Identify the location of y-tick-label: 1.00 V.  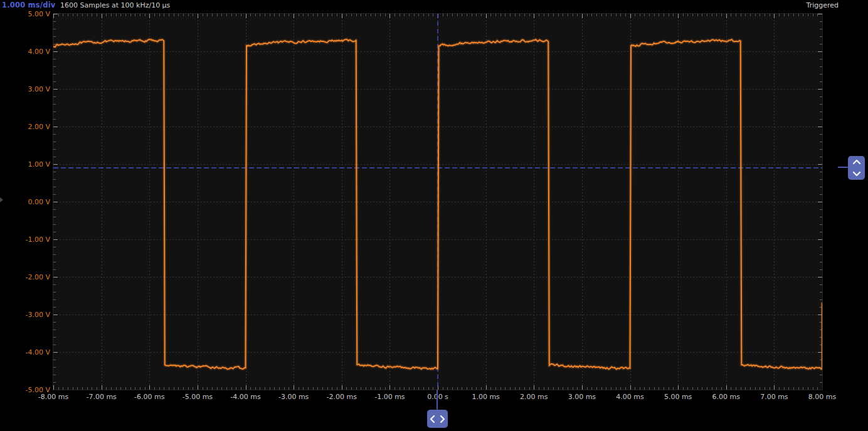
(25, 164).